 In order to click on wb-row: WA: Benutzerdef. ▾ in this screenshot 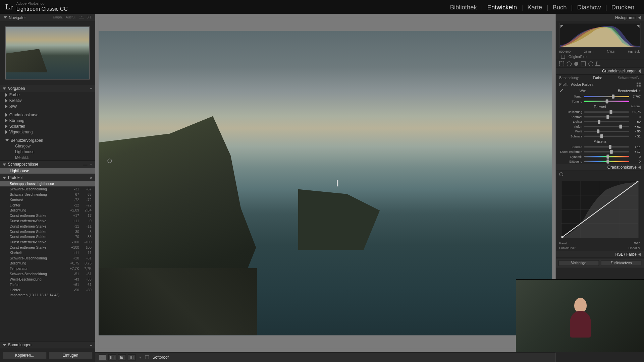, I will do `click(600, 91)`.